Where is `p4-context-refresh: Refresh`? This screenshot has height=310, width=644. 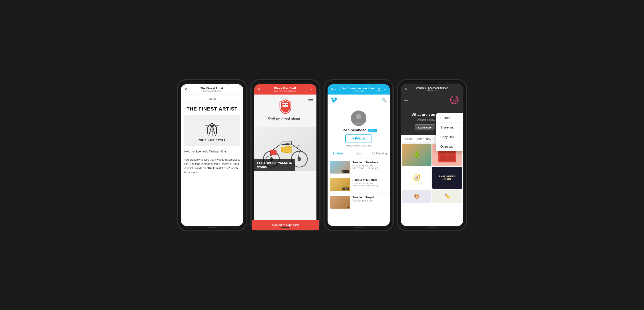 p4-context-refresh: Refresh is located at coordinates (450, 118).